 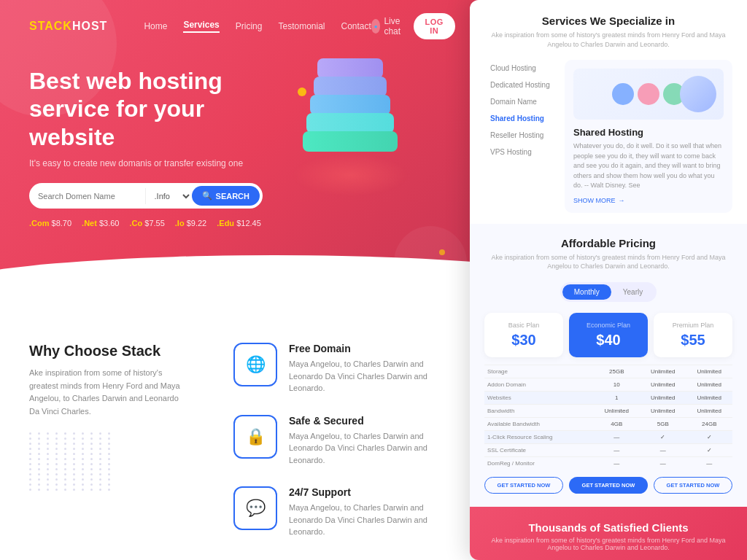 I want to click on row-label: DomReg / Monitor, so click(x=539, y=463).